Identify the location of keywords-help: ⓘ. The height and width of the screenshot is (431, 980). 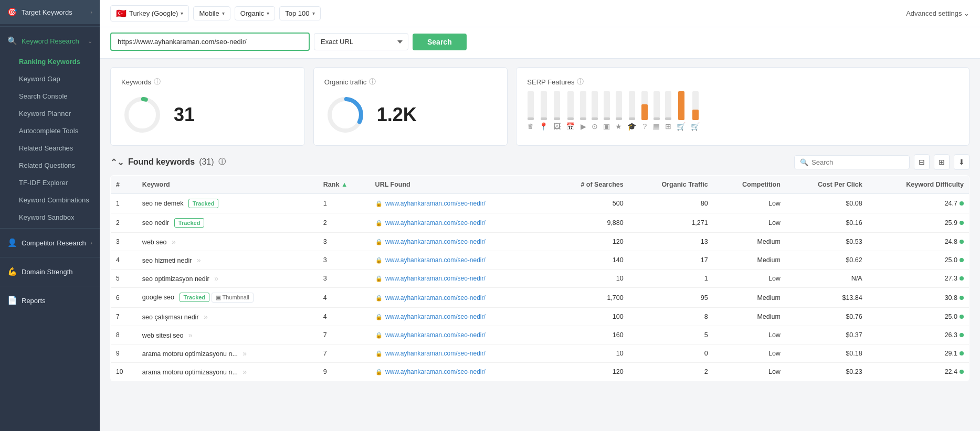
(157, 82).